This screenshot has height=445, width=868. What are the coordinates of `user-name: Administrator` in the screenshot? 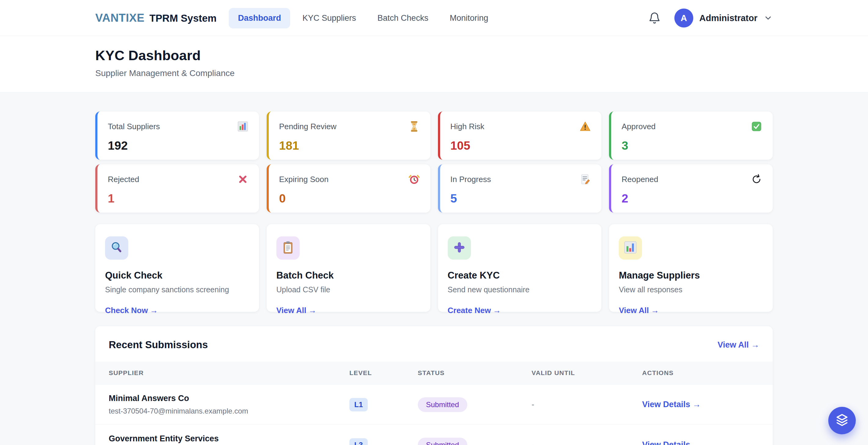 It's located at (728, 18).